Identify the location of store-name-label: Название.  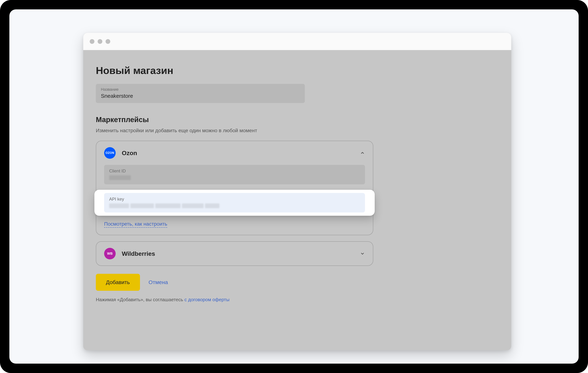
(200, 89).